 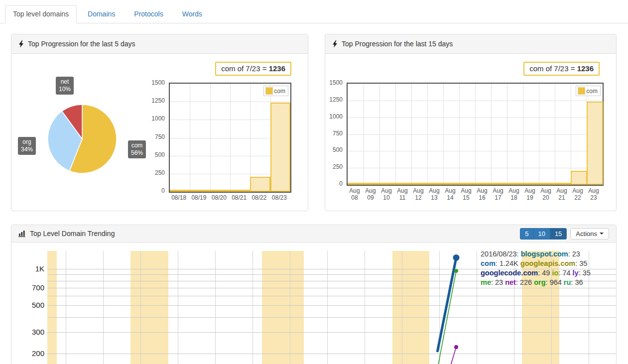 I want to click on x-axis-tick-line: 20, so click(x=546, y=198).